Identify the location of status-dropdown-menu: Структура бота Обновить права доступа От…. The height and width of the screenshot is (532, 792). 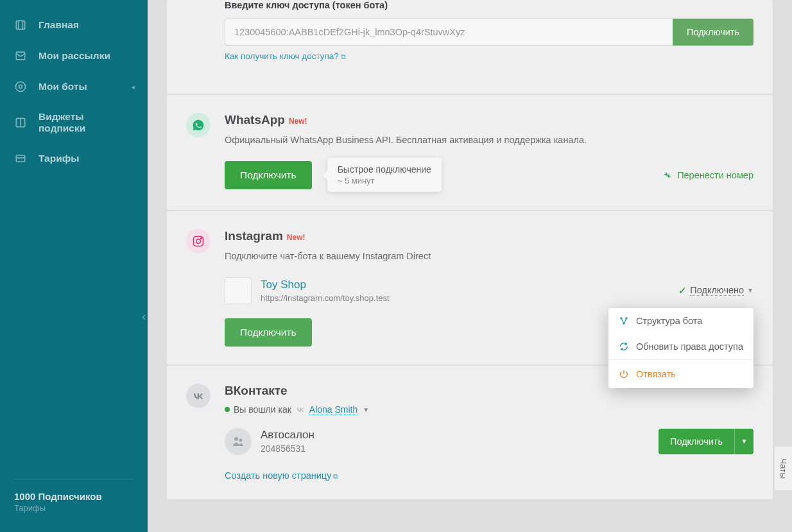
(681, 348).